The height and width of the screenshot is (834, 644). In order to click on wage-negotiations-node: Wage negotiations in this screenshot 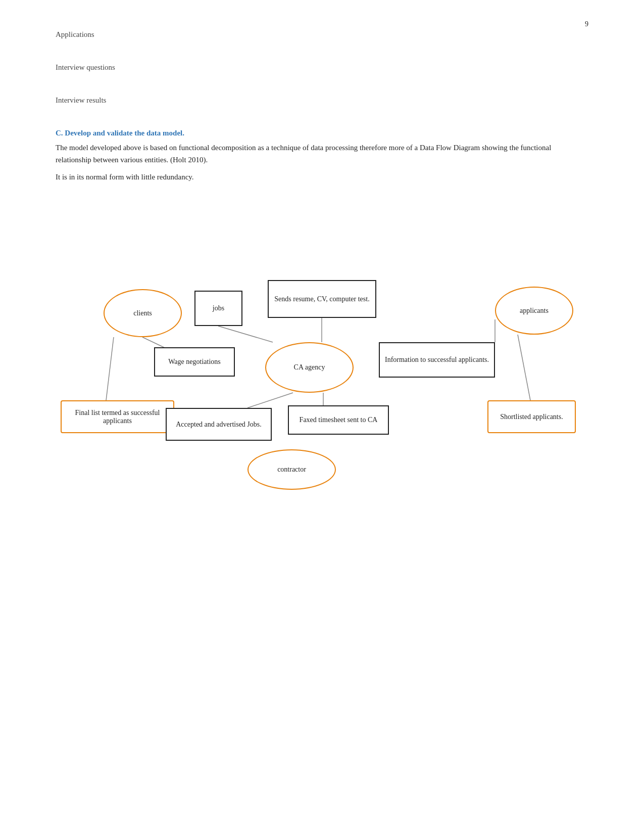, I will do `click(194, 362)`.